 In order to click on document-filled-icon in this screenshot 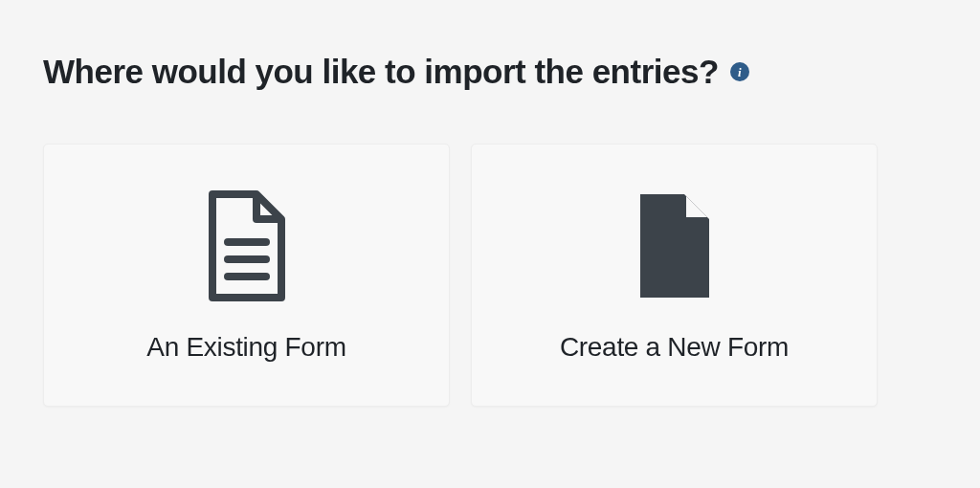, I will do `click(675, 246)`.